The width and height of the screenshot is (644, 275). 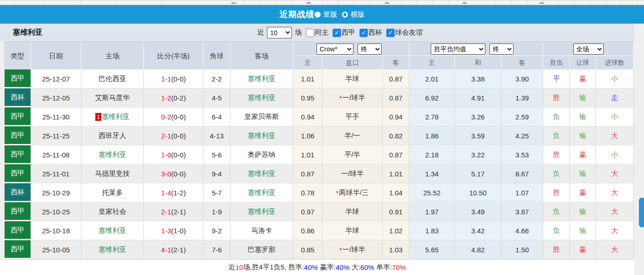 What do you see at coordinates (353, 79) in the screenshot?
I see `handicap-text: 半球` at bounding box center [353, 79].